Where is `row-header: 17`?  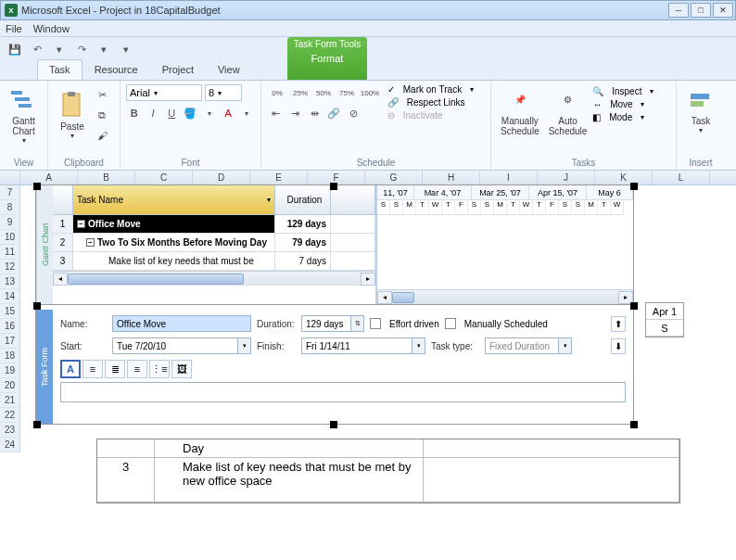
row-header: 17 is located at coordinates (10, 341).